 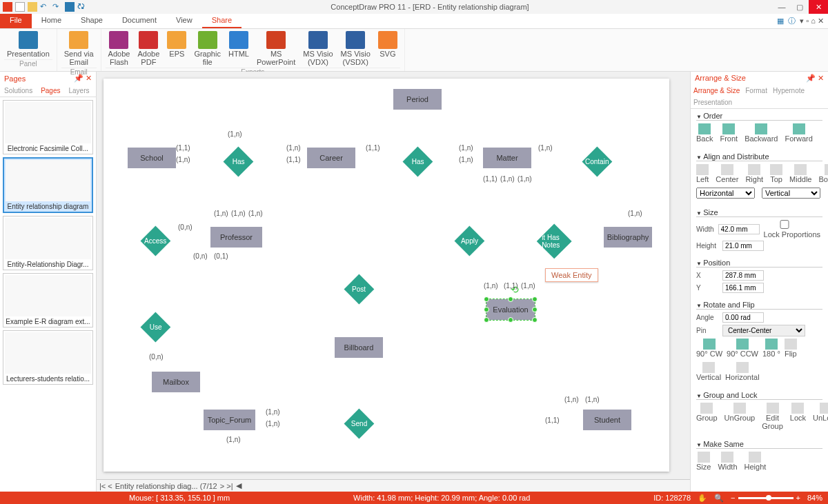 What do you see at coordinates (798, 416) in the screenshot?
I see `lock-btn: Lock` at bounding box center [798, 416].